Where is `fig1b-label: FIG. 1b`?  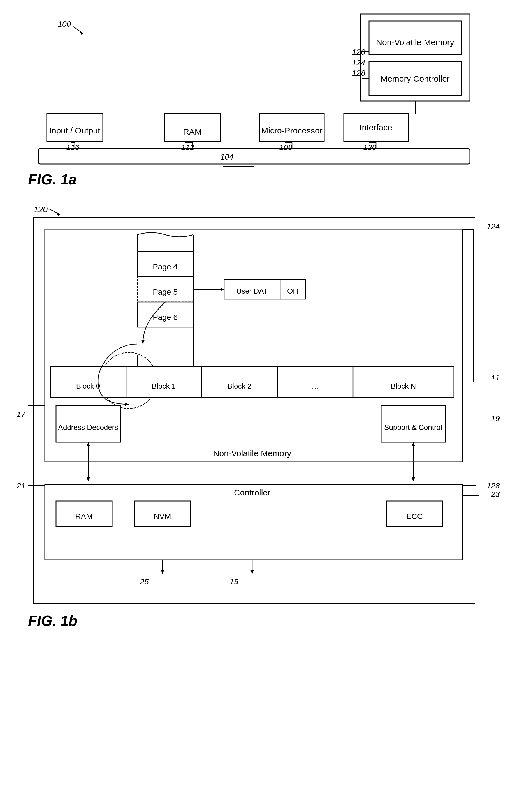 fig1b-label: FIG. 1b is located at coordinates (259, 621).